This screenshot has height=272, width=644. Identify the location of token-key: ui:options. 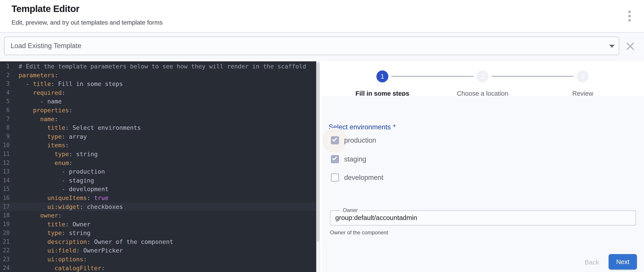
(66, 259).